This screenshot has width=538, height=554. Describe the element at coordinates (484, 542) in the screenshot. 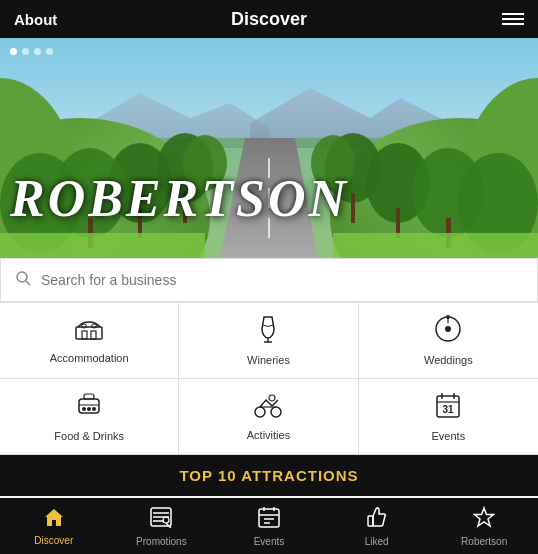

I see `nav-robertson-label: Robertson` at that location.